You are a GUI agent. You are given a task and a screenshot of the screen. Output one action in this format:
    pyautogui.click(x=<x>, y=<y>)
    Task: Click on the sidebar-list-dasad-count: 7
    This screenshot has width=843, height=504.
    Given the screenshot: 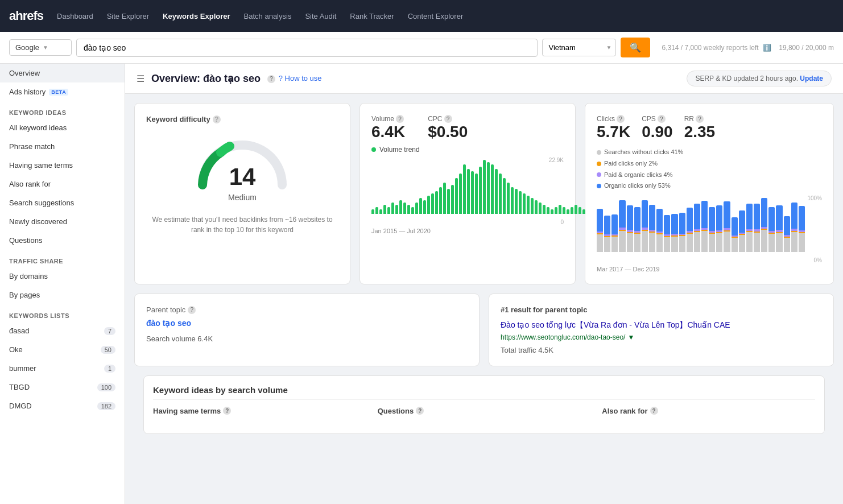 What is the action you would take?
    pyautogui.click(x=110, y=331)
    